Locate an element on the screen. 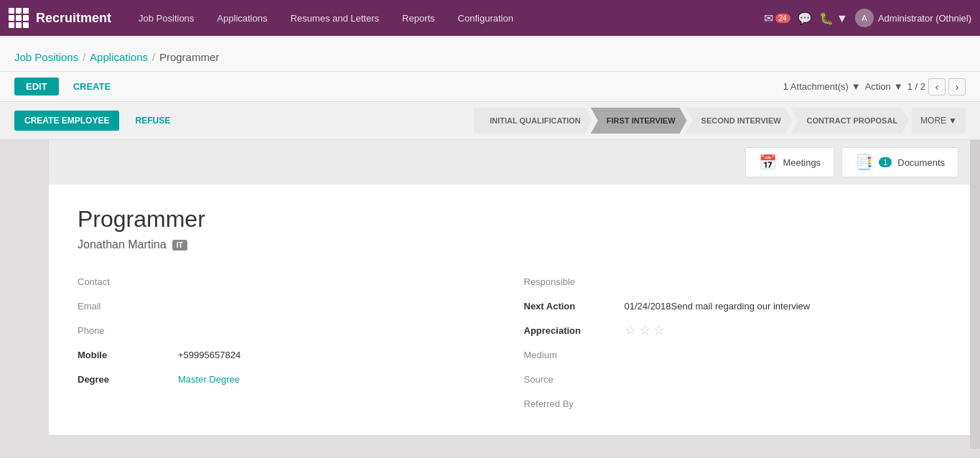  meetings-label: Meetings is located at coordinates (801, 162).